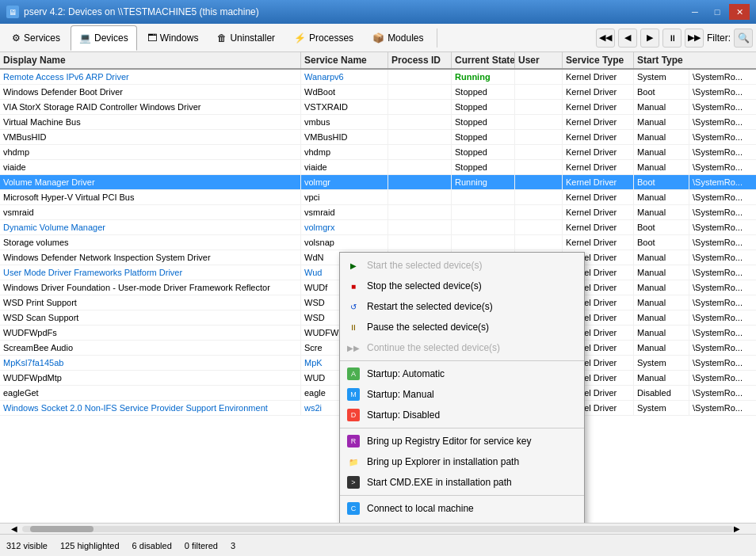 The height and width of the screenshot is (556, 756). I want to click on maximize-button: □, so click(717, 12).